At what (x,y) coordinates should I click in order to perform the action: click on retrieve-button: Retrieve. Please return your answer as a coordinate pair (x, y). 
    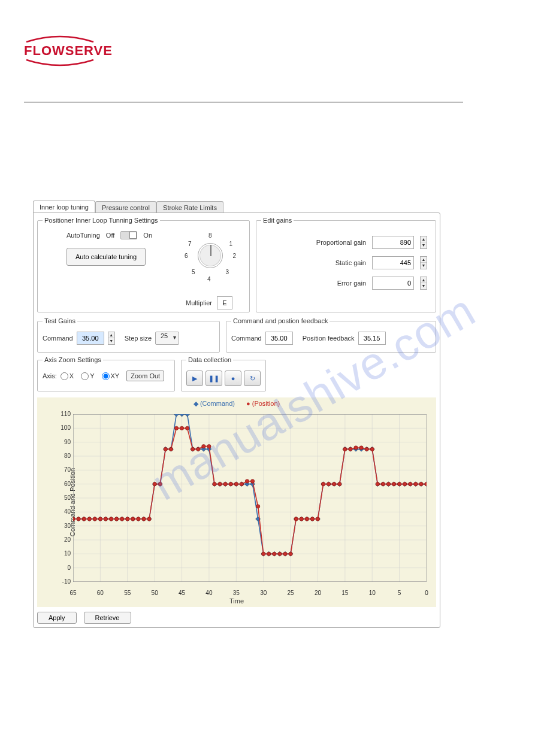
    Looking at the image, I should click on (108, 618).